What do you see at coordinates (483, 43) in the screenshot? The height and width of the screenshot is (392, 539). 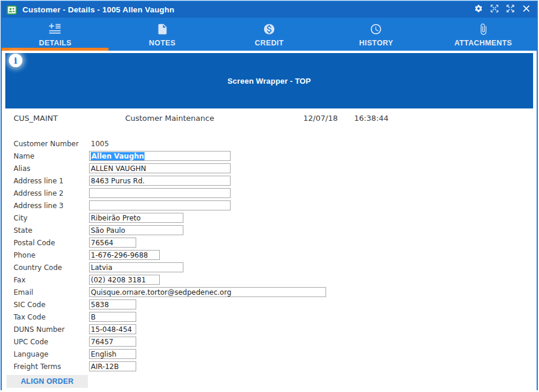 I see `tab-attachments-label: ATTACHMENTS` at bounding box center [483, 43].